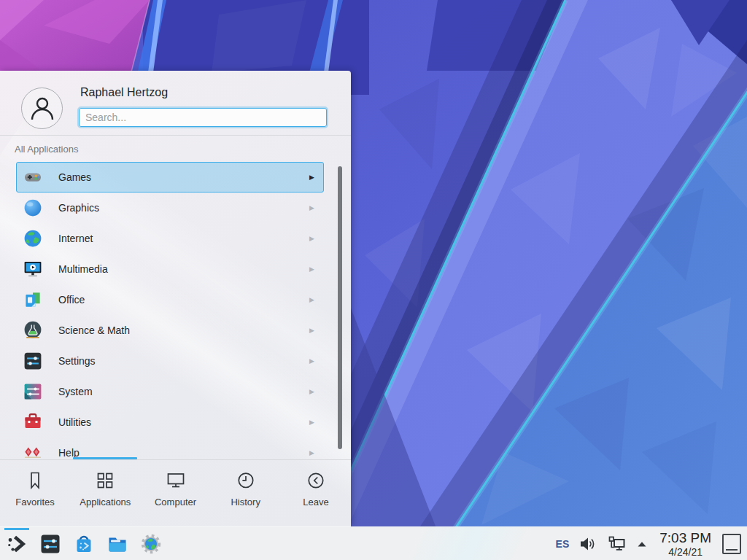  Describe the element at coordinates (17, 544) in the screenshot. I see `application-launcher-button` at that location.